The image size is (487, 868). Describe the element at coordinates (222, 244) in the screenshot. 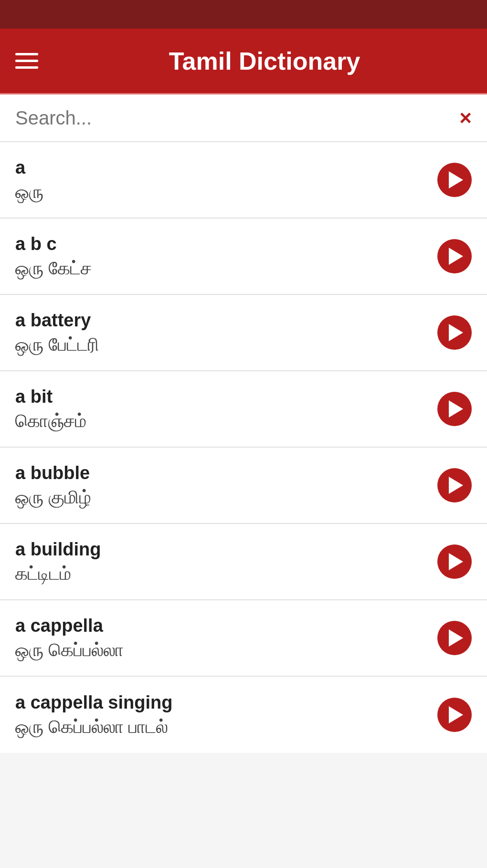

I see `word-english: a b c` at that location.